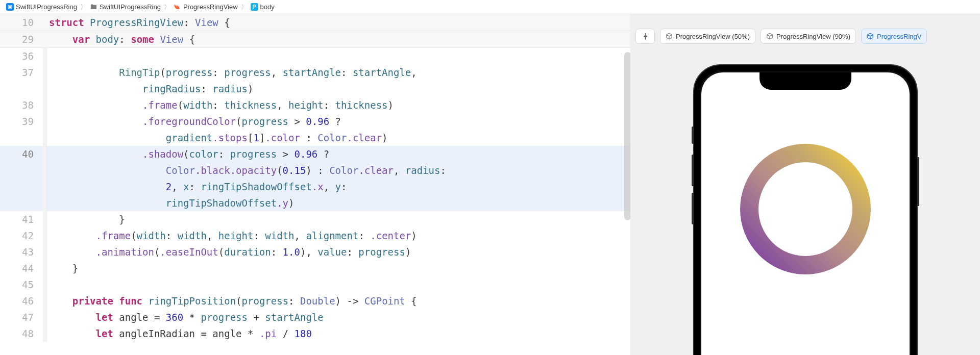  Describe the element at coordinates (21, 154) in the screenshot. I see `line-number: 40` at that location.